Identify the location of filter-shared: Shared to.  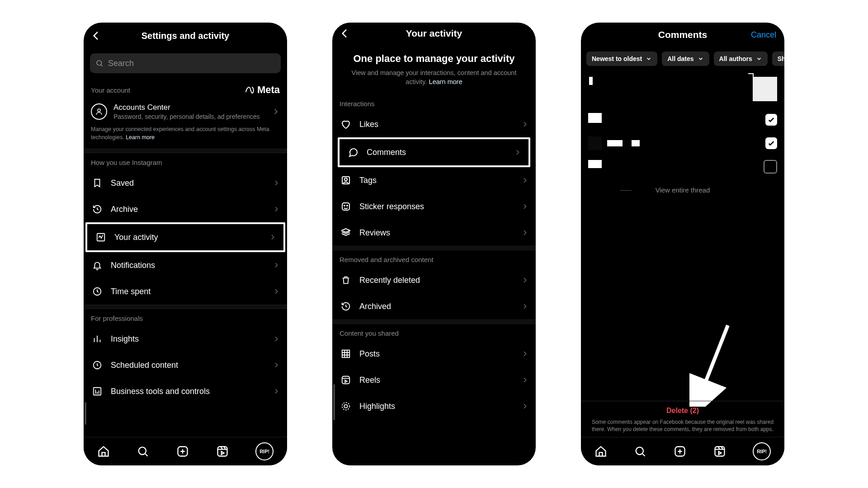
(778, 59).